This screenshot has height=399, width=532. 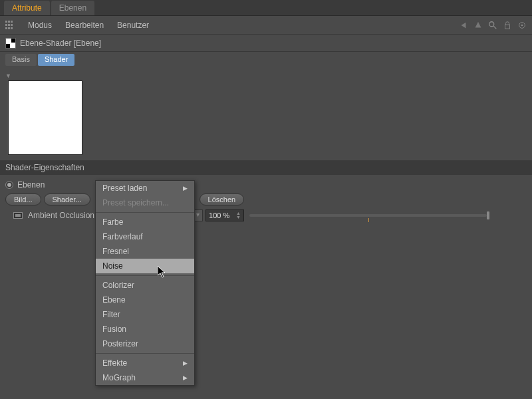 What do you see at coordinates (61, 215) in the screenshot?
I see `layer-name: Ambient Occlusion` at bounding box center [61, 215].